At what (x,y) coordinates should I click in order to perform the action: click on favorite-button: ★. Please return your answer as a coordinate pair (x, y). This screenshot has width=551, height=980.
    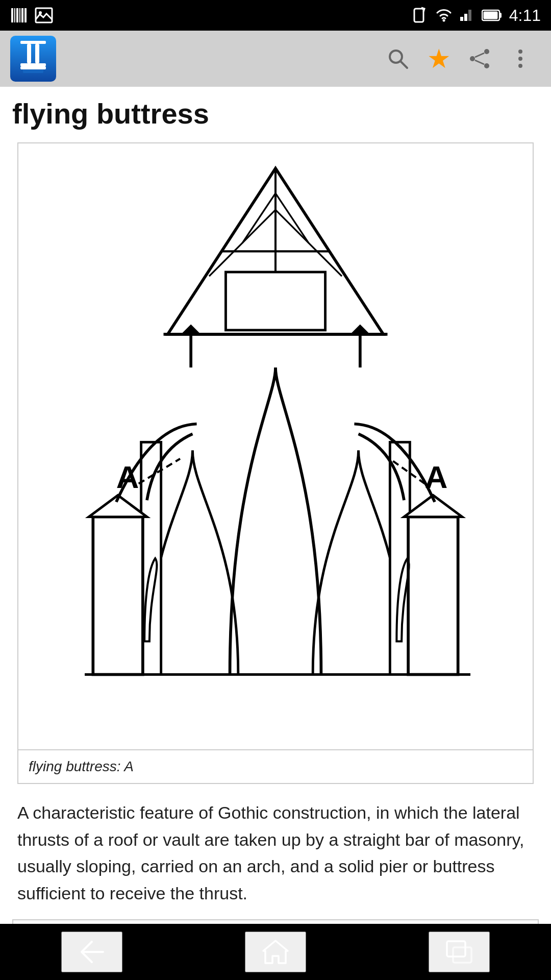
    Looking at the image, I should click on (439, 59).